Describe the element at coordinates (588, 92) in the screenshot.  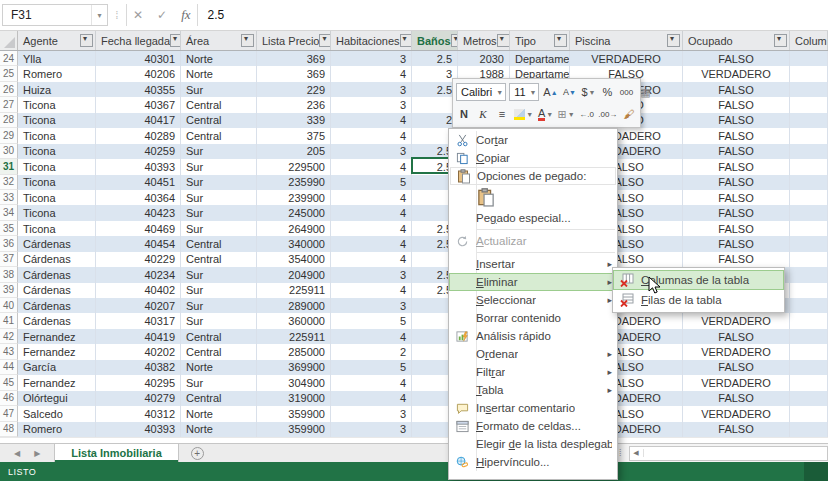
I see `currency-format-icon: $▼` at that location.